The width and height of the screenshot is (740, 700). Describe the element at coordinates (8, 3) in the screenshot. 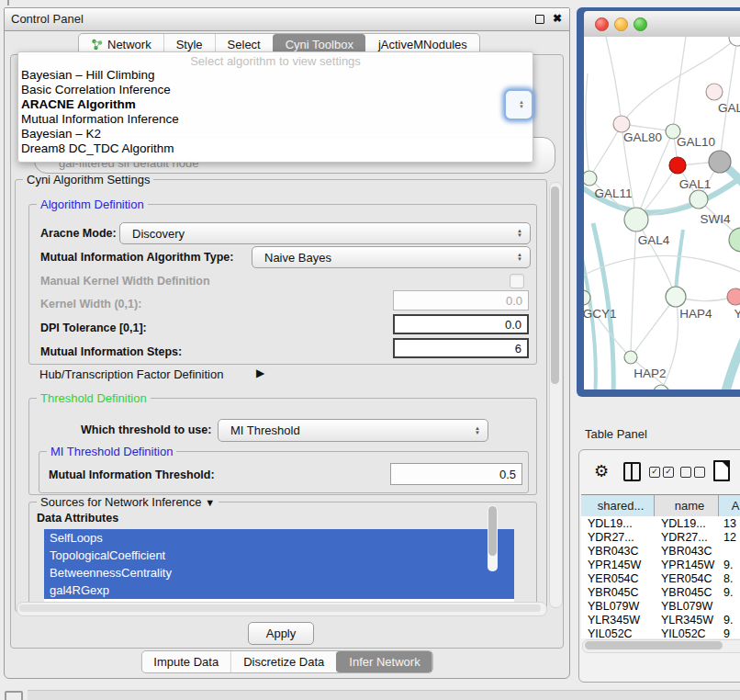

I see `divider` at that location.